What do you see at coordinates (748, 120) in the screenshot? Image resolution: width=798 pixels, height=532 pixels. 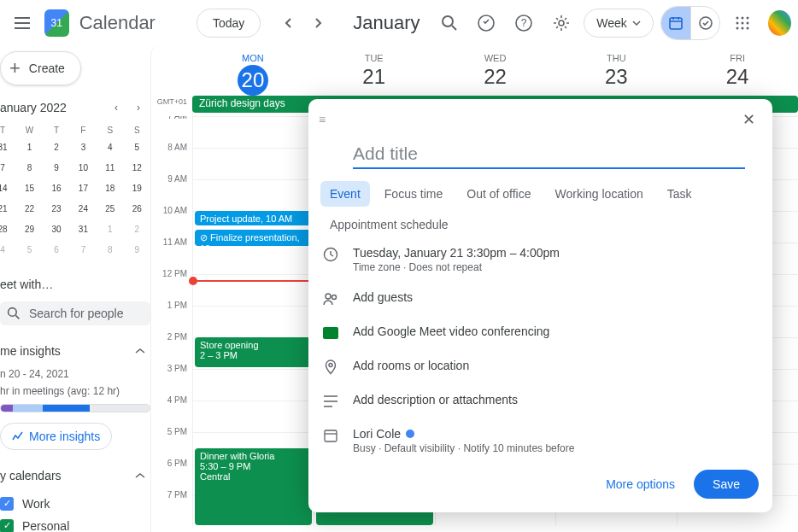 I see `close-button: ✕` at bounding box center [748, 120].